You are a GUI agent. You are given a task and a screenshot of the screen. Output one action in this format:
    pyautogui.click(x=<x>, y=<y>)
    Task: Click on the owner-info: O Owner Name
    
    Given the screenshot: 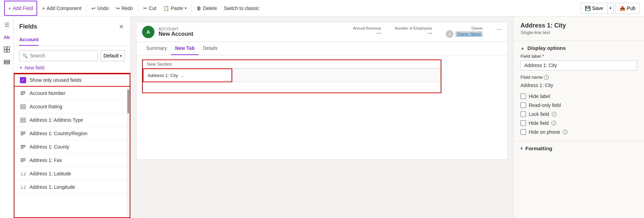 What is the action you would take?
    pyautogui.click(x=464, y=34)
    